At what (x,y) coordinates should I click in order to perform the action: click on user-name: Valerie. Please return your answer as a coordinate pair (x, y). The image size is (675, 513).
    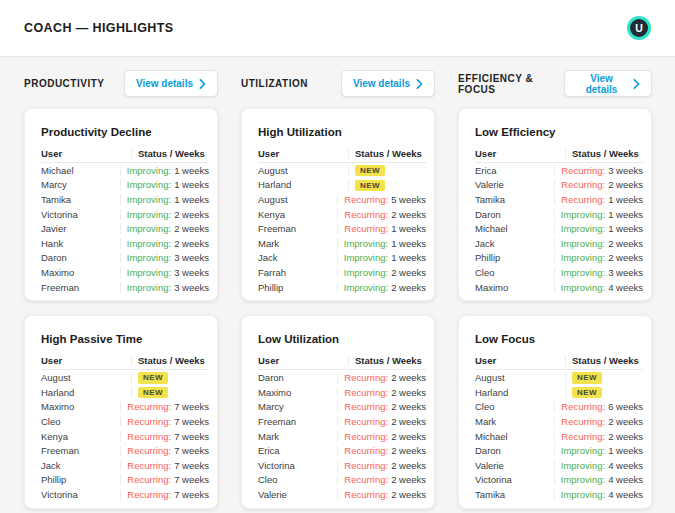
    Looking at the image, I should click on (298, 494).